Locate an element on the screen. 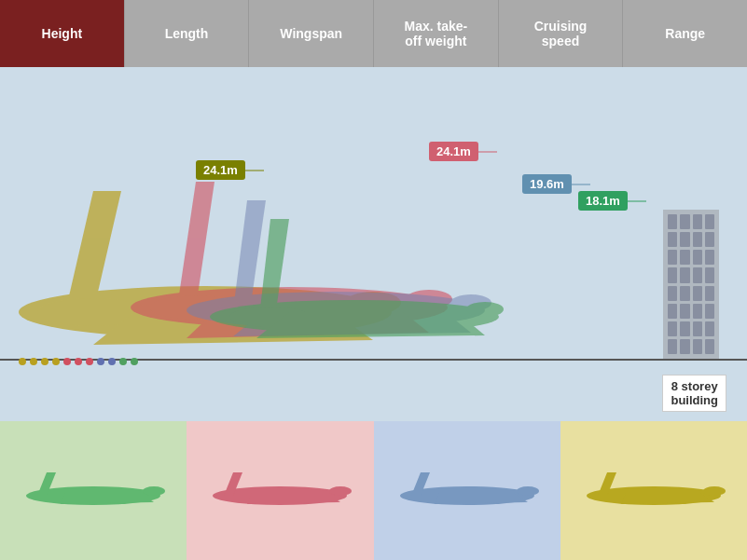 Image resolution: width=747 pixels, height=560 pixels. dot-green2 is located at coordinates (134, 362).